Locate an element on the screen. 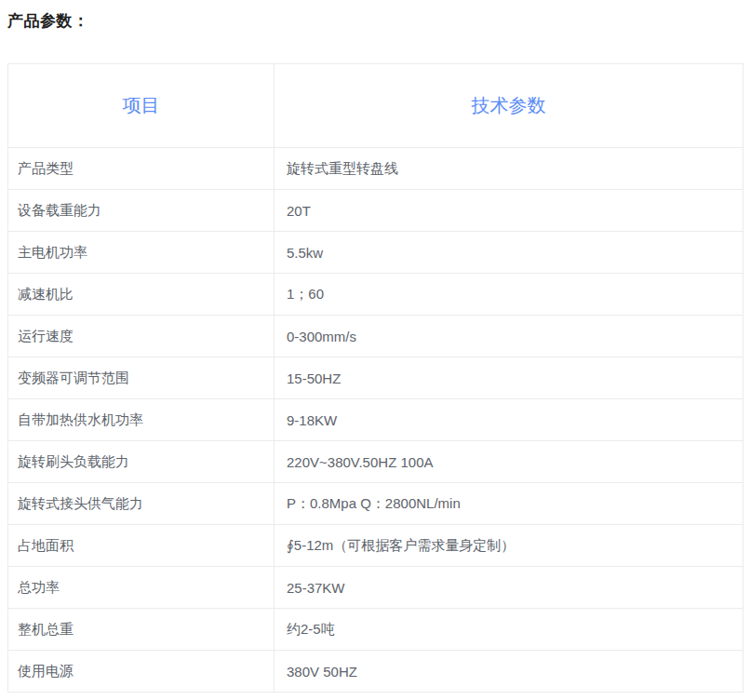 Image resolution: width=750 pixels, height=700 pixels. spec-item-cell: 运行速度 is located at coordinates (141, 337).